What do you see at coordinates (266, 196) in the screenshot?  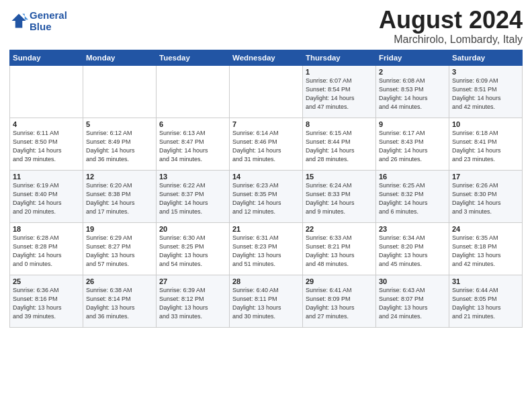 I see `week-row-3: 11Sunrise: 6:19 AM Sunset: 8:40 PM Dayli…` at bounding box center [266, 196].